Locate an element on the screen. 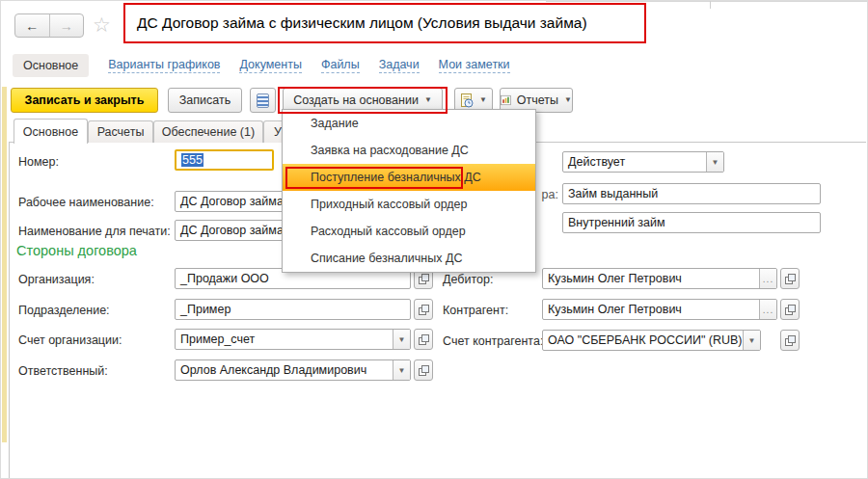 The width and height of the screenshot is (868, 479). contract-kind-value: Займ выданный is located at coordinates (692, 194).